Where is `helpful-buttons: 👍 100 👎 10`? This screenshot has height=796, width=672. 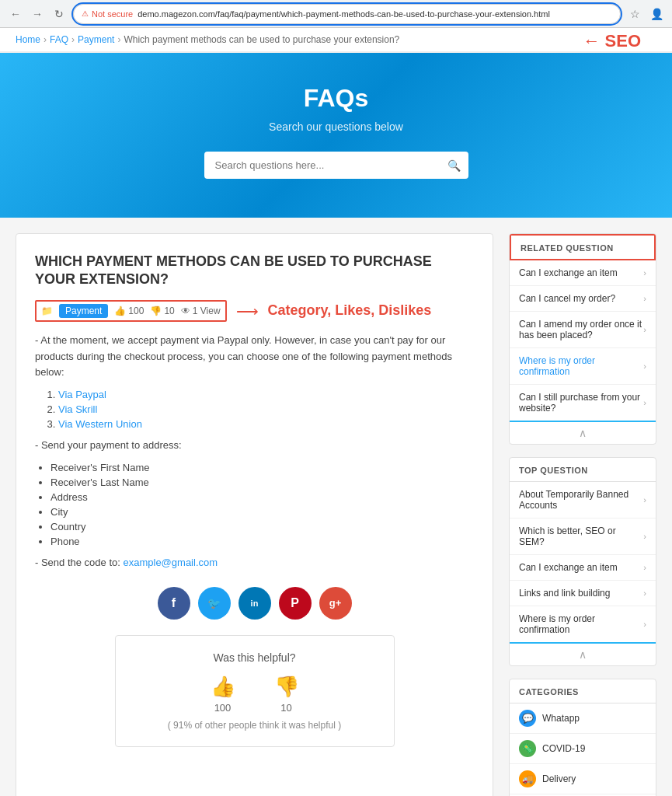 helpful-buttons: 👍 100 👎 10 is located at coordinates (255, 694).